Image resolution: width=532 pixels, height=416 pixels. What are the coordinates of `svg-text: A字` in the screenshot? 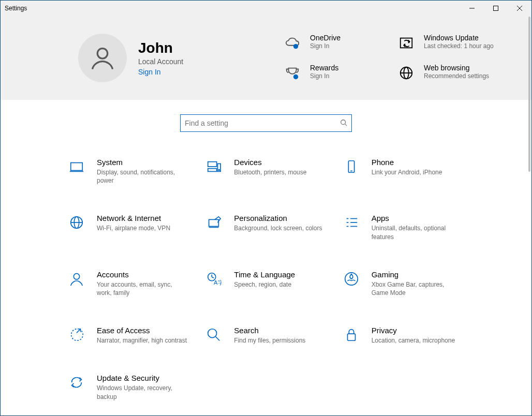 It's located at (217, 283).